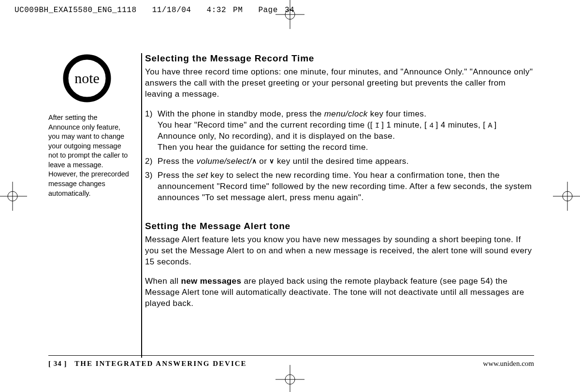 The image size is (580, 392). What do you see at coordinates (155, 10) in the screenshot?
I see `print-slug: UC009BH_EXAI5580_ENG_1118 11/18/04 4:32 …` at bounding box center [155, 10].